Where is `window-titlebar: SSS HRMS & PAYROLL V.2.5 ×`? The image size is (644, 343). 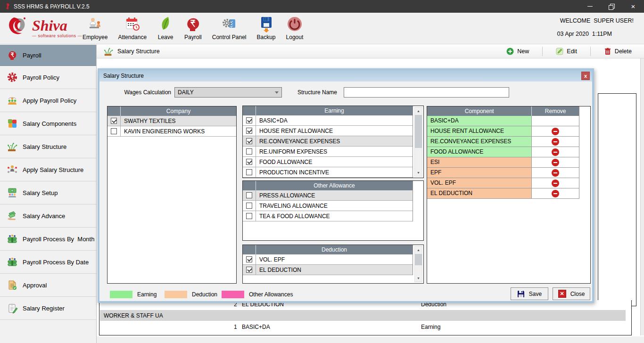 window-titlebar: SSS HRMS & PAYROLL V.2.5 × is located at coordinates (322, 7).